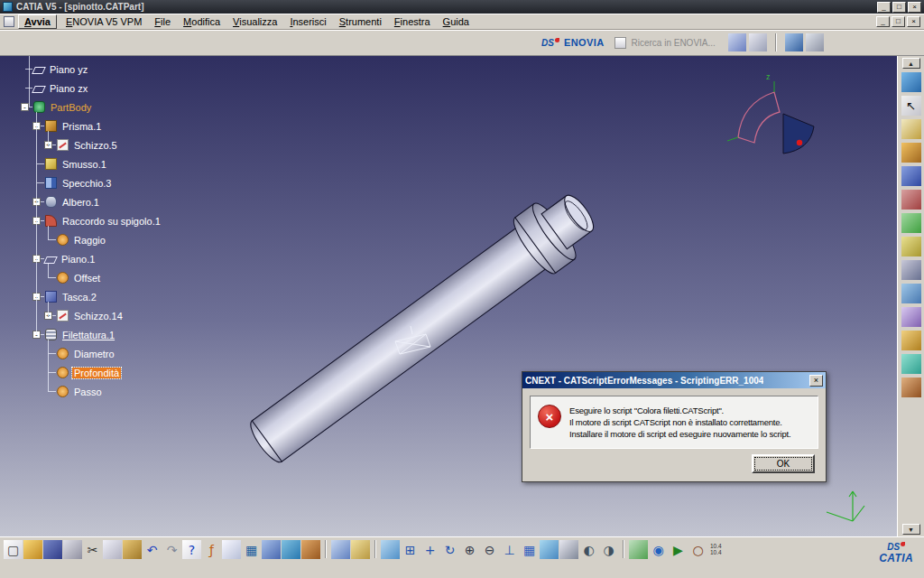  Describe the element at coordinates (549, 549) in the screenshot. I see `iso-view-icon` at that location.